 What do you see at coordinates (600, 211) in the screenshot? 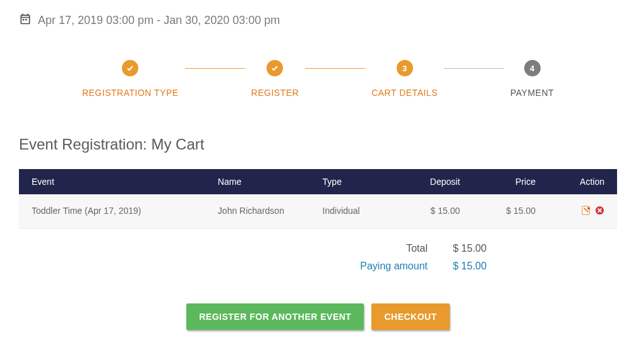
I see `delete-icon` at bounding box center [600, 211].